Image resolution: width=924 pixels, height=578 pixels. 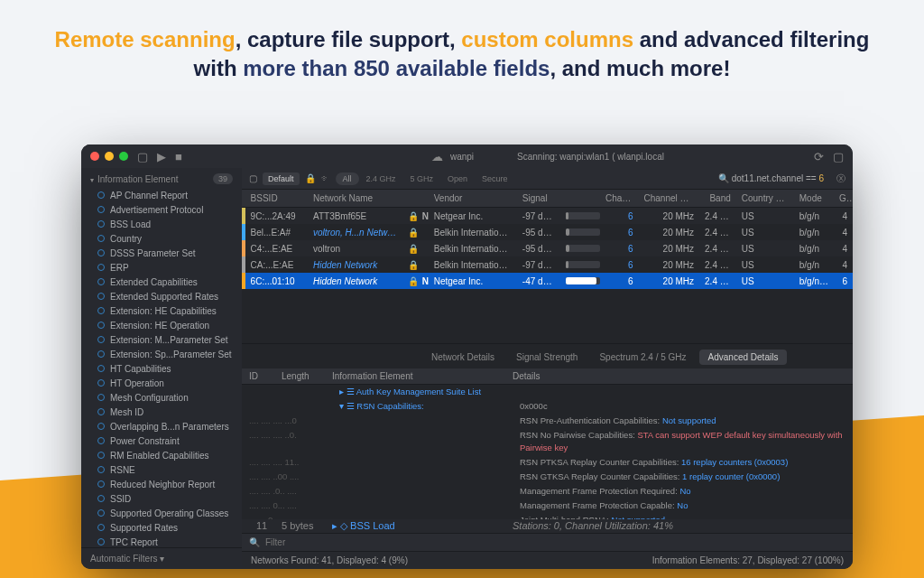 I want to click on filter-pill: Open, so click(x=457, y=179).